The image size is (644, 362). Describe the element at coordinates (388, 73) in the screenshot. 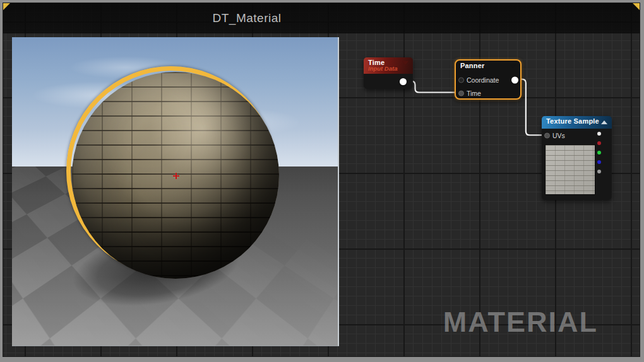

I see `node-time: Time Input Data` at that location.